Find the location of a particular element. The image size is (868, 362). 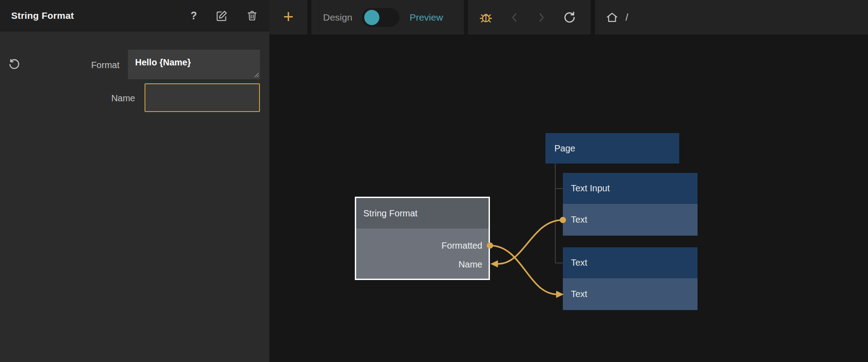

toolbar-nav-section is located at coordinates (529, 17).